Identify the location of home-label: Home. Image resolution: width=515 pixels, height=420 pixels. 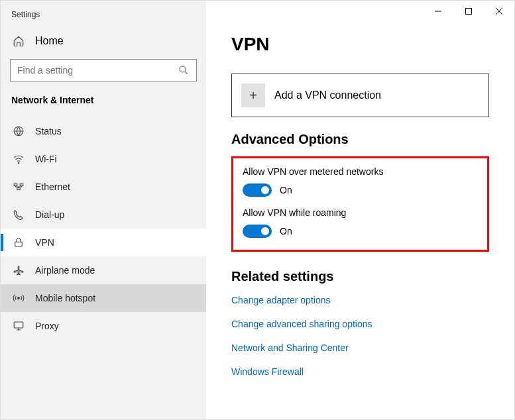
(49, 41).